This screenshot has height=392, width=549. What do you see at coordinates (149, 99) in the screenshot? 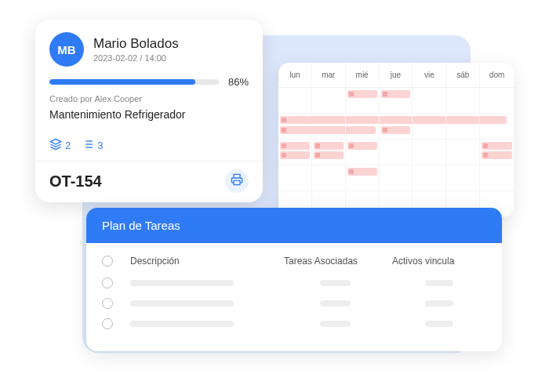
I see `created-by-label: Creado por Alex Cooper` at bounding box center [149, 99].